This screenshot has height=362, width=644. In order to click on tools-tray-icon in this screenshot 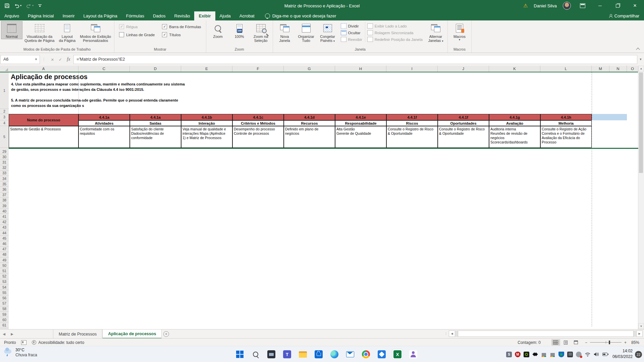, I will do `click(579, 355)`.